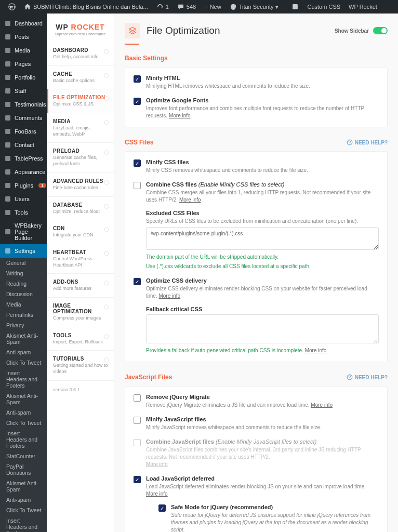 The image size is (398, 532). I want to click on wpr-nav-file-optimization: FILE OPTIMIZATIONOptimize CSS & JS, so click(80, 101).